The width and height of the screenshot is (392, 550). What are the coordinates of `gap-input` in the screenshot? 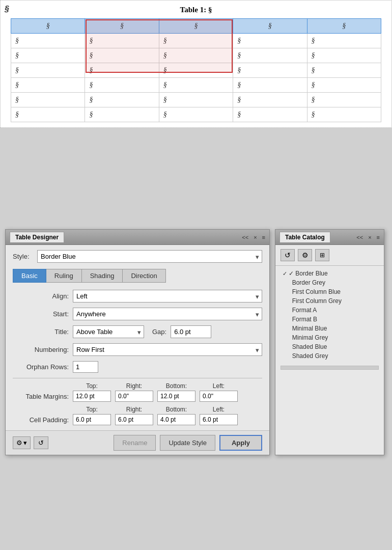 It's located at (191, 332).